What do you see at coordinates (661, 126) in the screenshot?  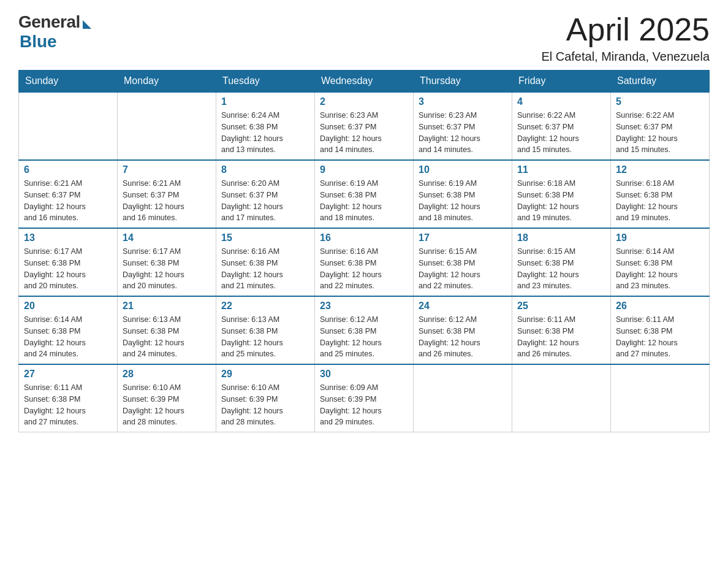 I see `calendar-cell: 5Sunrise: 6:22 AMSunset: 6:37 PMDaylight…` at bounding box center [661, 126].